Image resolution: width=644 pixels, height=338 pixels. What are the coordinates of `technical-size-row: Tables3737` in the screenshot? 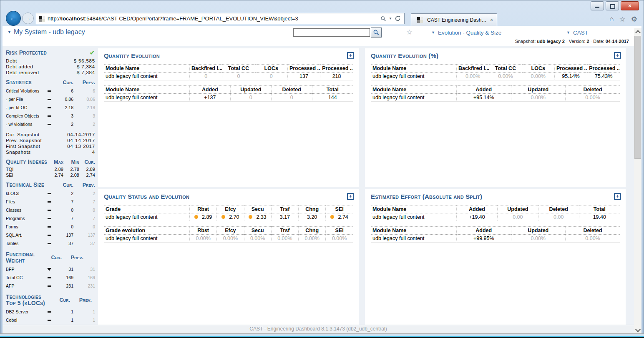 It's located at (50, 243).